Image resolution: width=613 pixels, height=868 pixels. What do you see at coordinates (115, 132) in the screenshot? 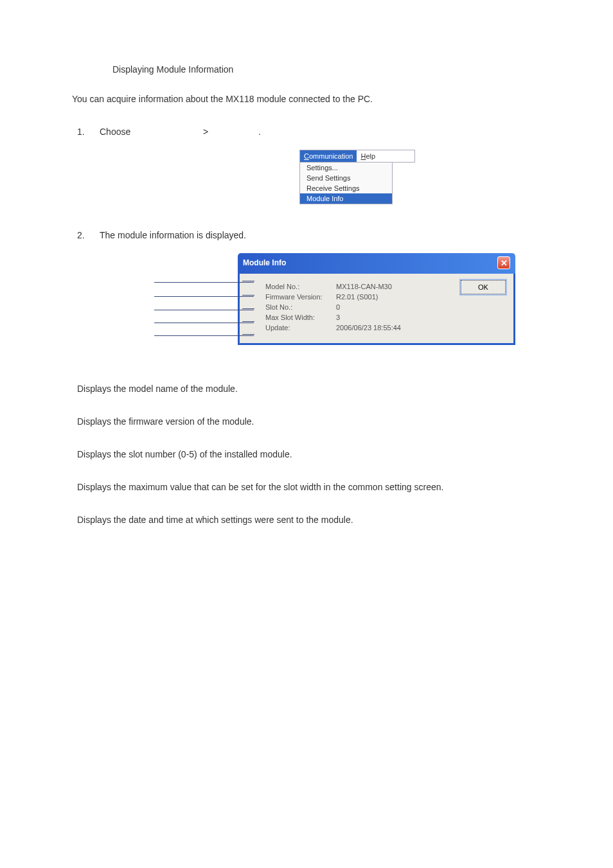
I see `step1-prefix: Choose` at bounding box center [115, 132].